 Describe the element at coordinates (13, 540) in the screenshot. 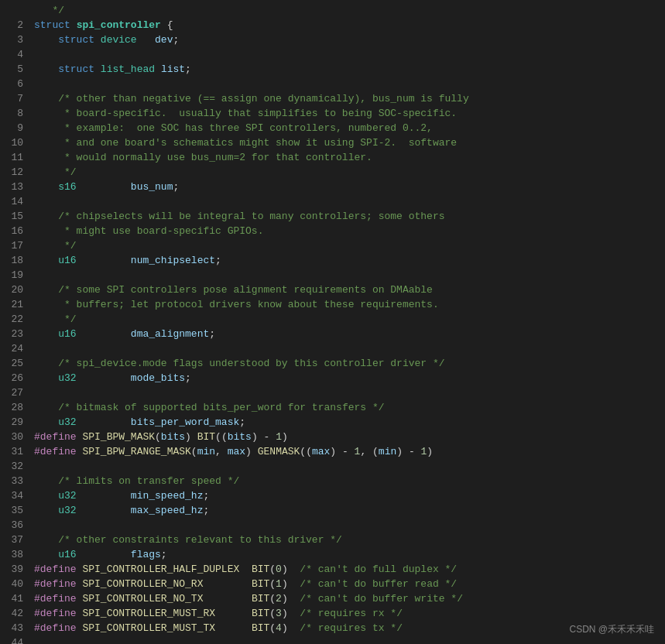

I see `line-number: 37` at that location.